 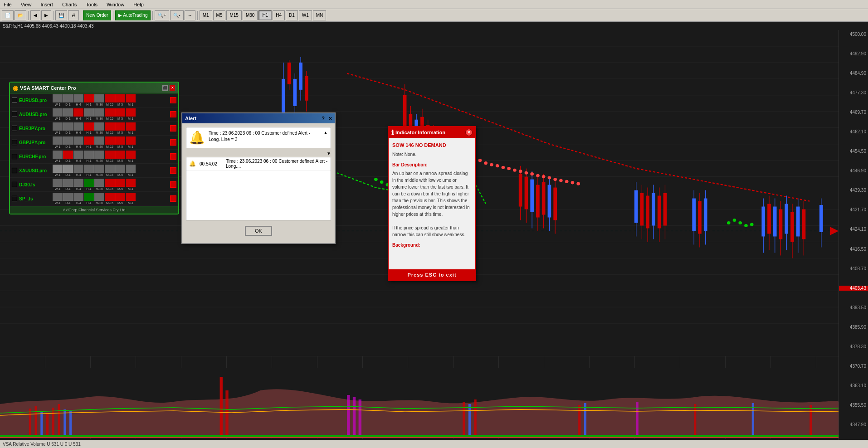 What do you see at coordinates (8, 15) in the screenshot?
I see `new-file-btn: 📄` at bounding box center [8, 15].